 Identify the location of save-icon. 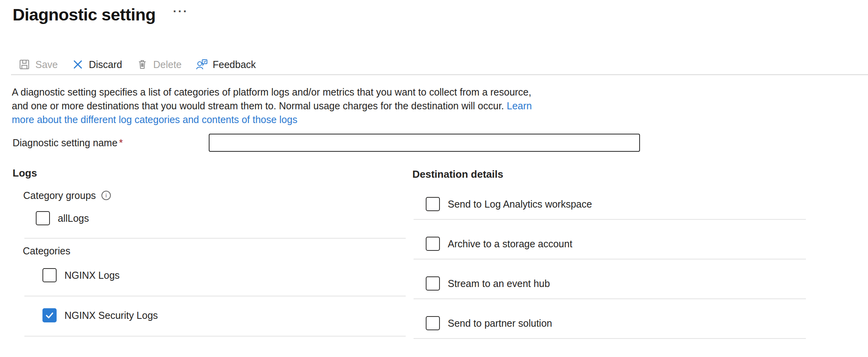
(24, 64).